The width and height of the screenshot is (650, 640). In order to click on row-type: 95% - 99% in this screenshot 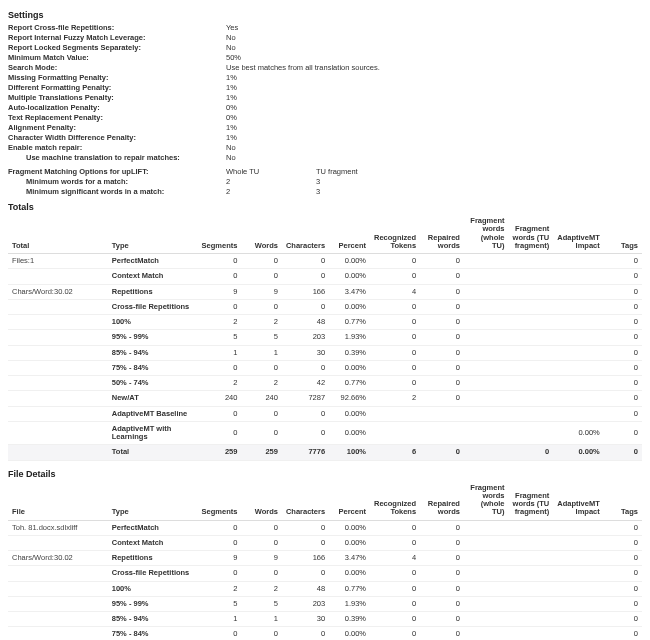, I will do `click(152, 338)`.